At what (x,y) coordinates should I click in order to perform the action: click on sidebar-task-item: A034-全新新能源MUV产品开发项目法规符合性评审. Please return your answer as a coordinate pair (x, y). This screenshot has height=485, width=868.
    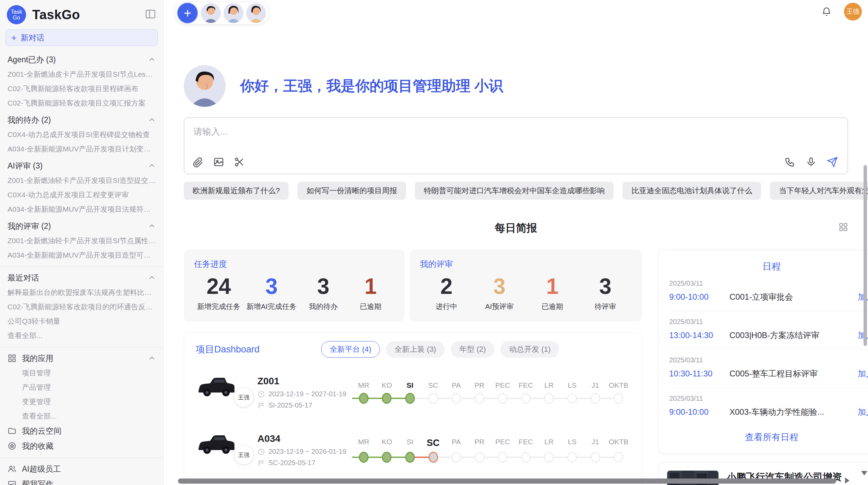
    Looking at the image, I should click on (82, 209).